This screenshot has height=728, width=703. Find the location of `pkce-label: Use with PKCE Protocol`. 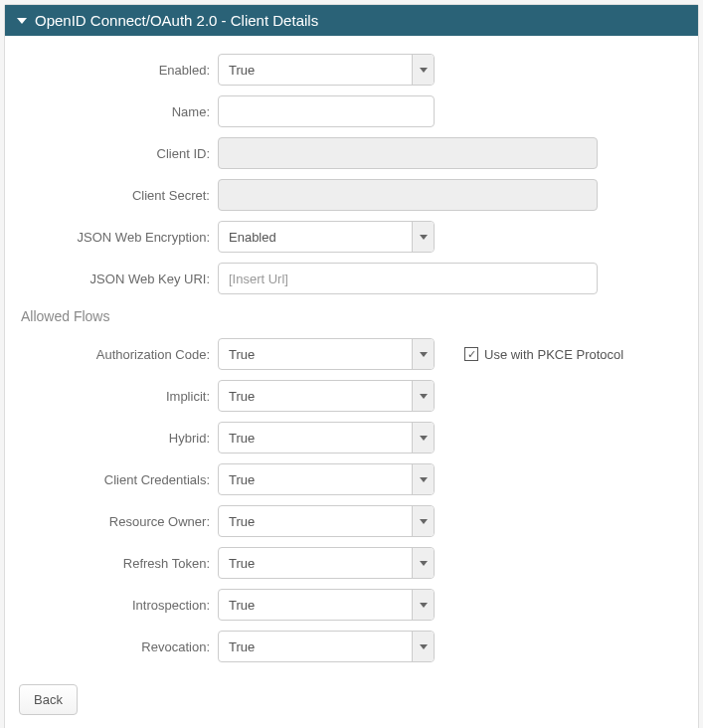

pkce-label: Use with PKCE Protocol is located at coordinates (554, 354).